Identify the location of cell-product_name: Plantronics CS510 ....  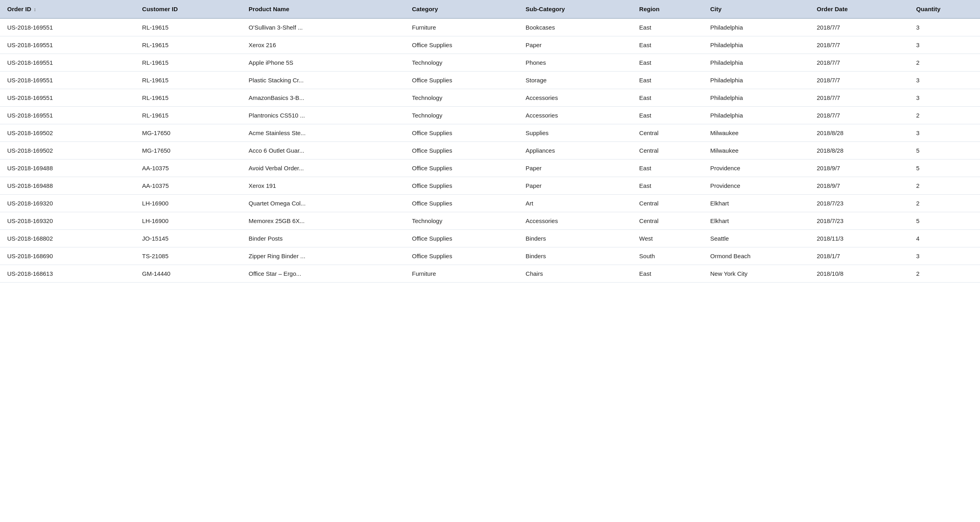
(323, 116).